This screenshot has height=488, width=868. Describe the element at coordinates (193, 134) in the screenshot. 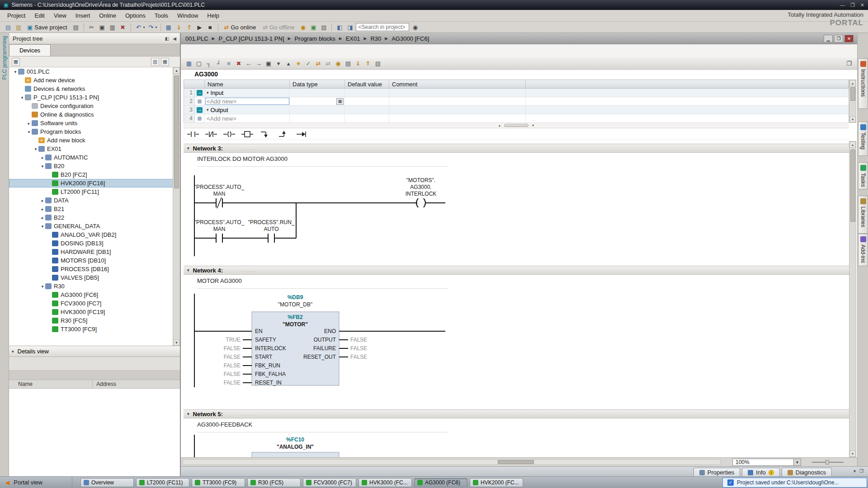

I see `favorite-no-contact-icon` at that location.